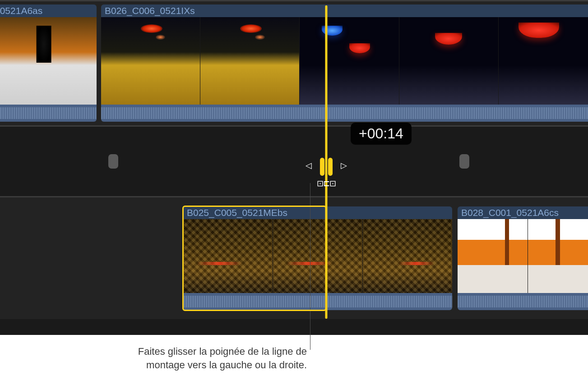 This screenshot has height=380, width=588. Describe the element at coordinates (174, 358) in the screenshot. I see `caption-text: Faites glisser la poignée de la ligne de…` at that location.